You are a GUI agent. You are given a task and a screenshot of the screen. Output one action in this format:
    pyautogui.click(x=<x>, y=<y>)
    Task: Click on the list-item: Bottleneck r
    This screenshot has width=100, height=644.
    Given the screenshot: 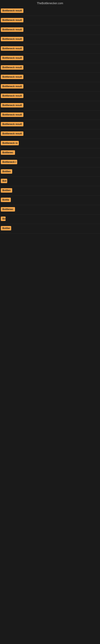 What is the action you would take?
    pyautogui.click(x=50, y=162)
    